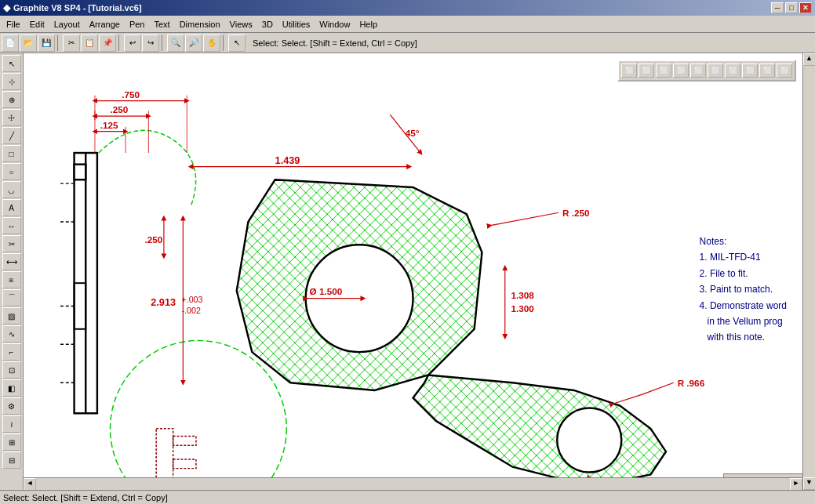 The width and height of the screenshot is (815, 504). What do you see at coordinates (163, 43) in the screenshot?
I see `tb-sep3` at bounding box center [163, 43].